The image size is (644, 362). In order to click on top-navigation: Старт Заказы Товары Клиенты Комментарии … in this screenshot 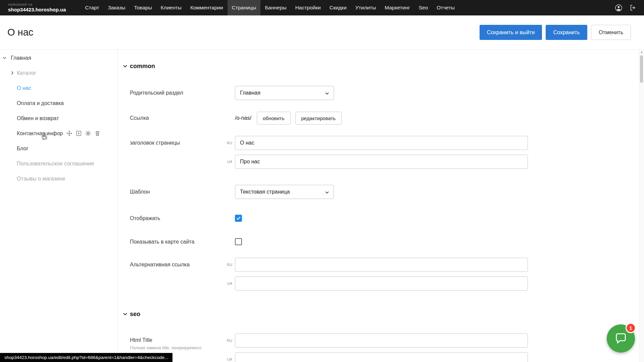, I will do `click(270, 8)`.